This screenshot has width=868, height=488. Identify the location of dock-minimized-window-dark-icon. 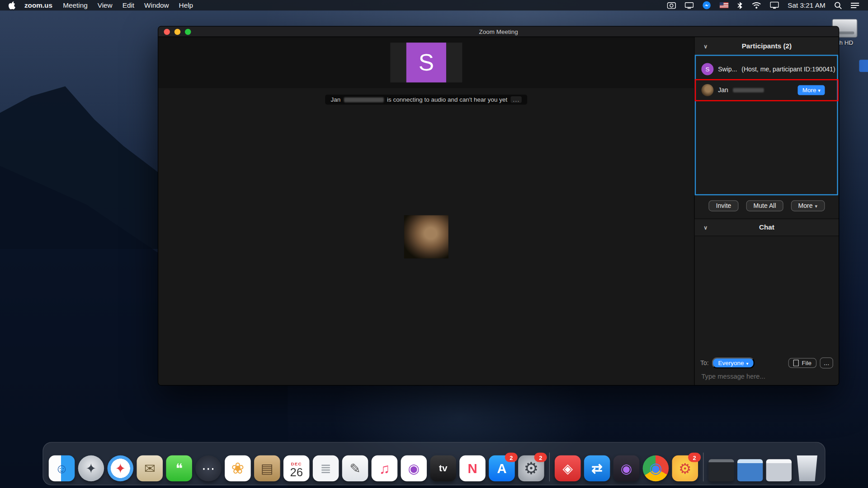
(721, 470).